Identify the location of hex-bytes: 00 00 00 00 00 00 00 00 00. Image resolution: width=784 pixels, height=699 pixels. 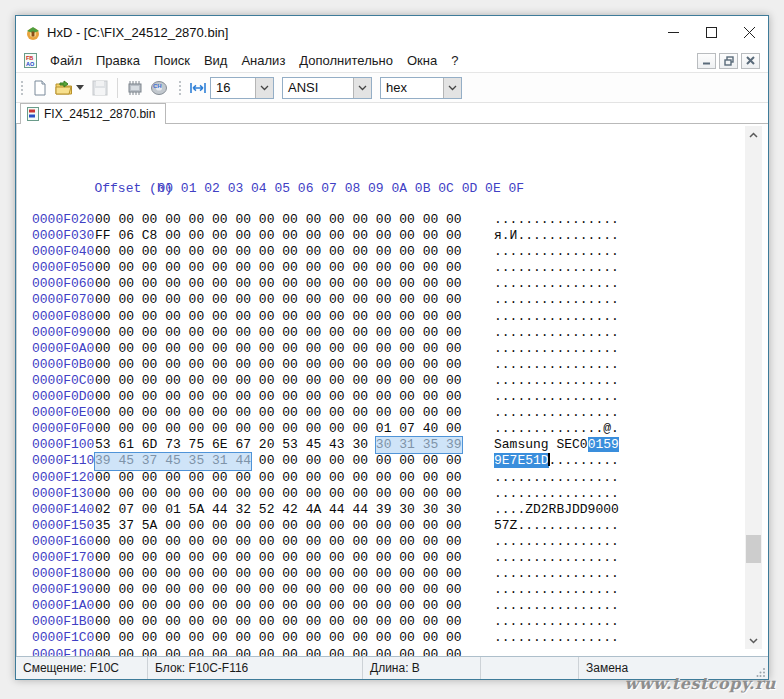
(356, 460).